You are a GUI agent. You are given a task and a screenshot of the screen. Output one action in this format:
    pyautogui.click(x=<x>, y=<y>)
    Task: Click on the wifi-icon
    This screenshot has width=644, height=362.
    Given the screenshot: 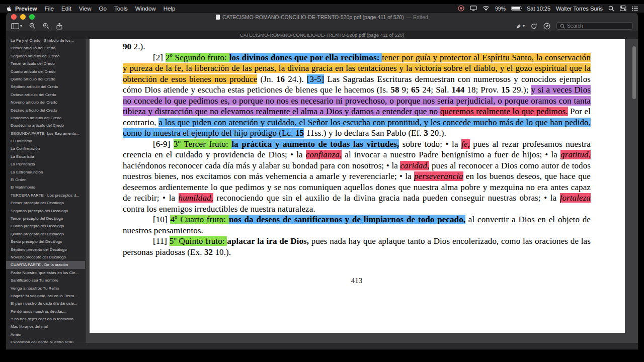 What is the action you would take?
    pyautogui.click(x=486, y=8)
    